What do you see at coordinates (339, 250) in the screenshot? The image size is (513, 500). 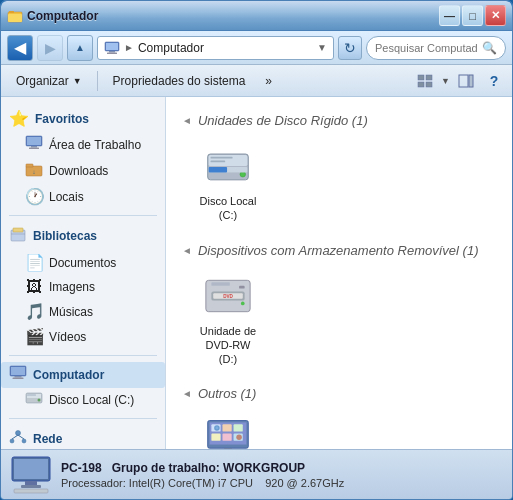 I see `section-dvd-header: Dispositivos com Armazenamento Removível…` at bounding box center [339, 250].